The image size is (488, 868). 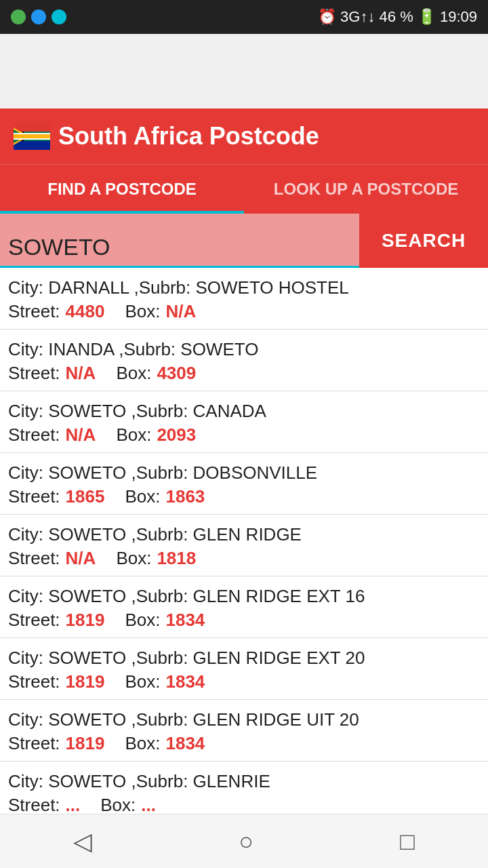 What do you see at coordinates (244, 597) in the screenshot?
I see `result-city-suburb: City: SOWETO ,Subrb: GLEN RIDGE EXT 16` at bounding box center [244, 597].